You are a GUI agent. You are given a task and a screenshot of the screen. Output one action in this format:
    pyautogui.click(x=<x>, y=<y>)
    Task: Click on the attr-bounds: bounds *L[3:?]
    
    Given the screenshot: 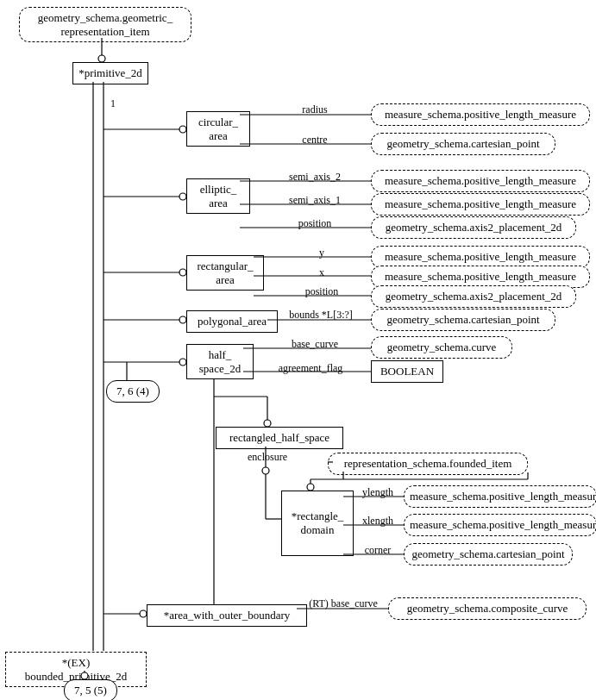 What is the action you would take?
    pyautogui.click(x=321, y=316)
    